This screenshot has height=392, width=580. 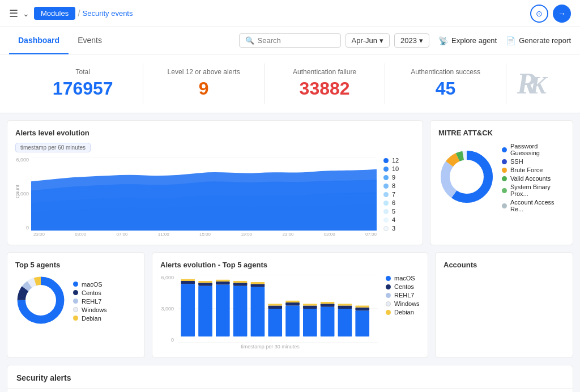 I want to click on logo-area: RK, so click(x=532, y=84).